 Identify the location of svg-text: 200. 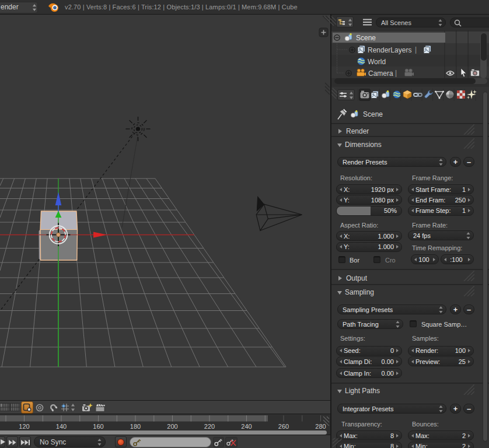
(172, 426).